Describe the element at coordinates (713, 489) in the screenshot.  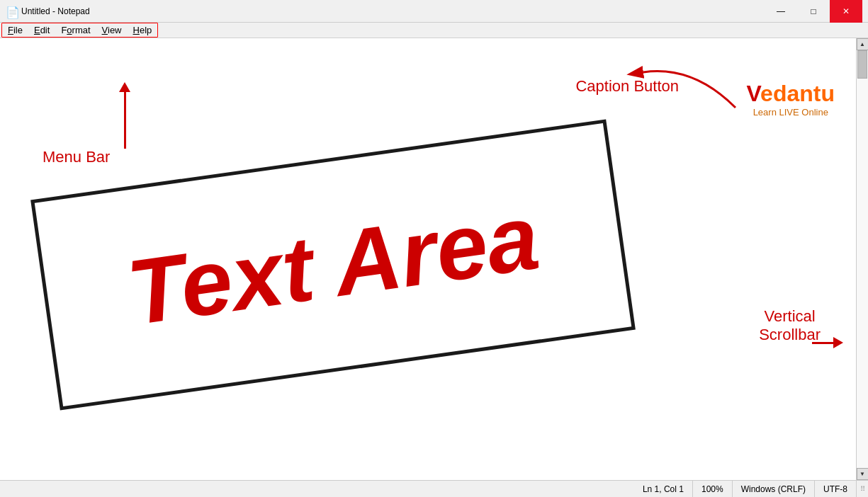
I see `status-zoom: 100%` at that location.